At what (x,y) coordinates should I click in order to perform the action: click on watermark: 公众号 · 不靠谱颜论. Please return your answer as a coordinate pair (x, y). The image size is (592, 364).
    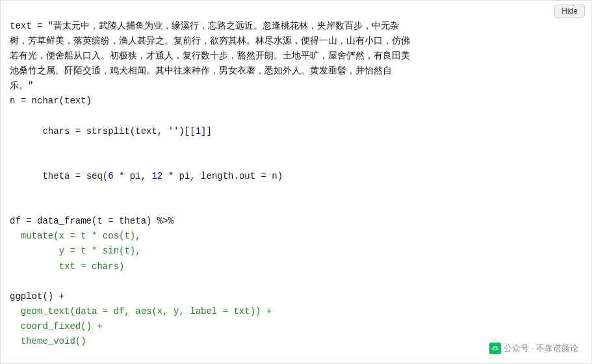
    Looking at the image, I should click on (534, 348).